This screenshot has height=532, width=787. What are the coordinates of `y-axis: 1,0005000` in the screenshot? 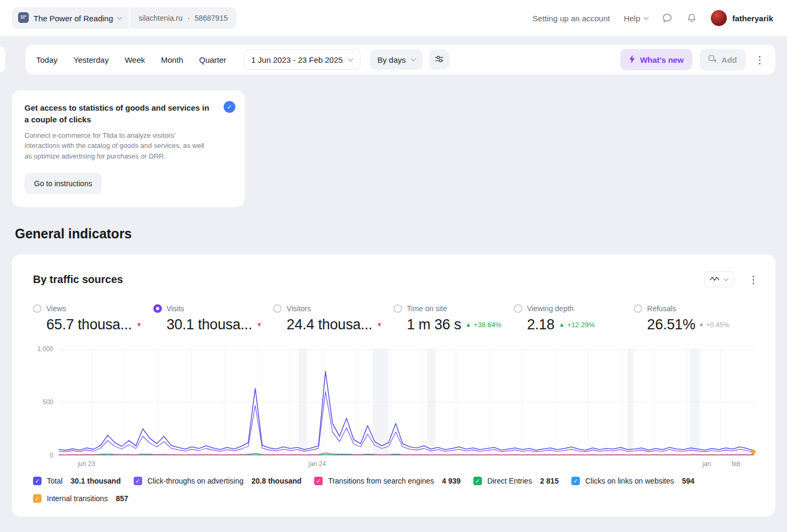 It's located at (43, 402).